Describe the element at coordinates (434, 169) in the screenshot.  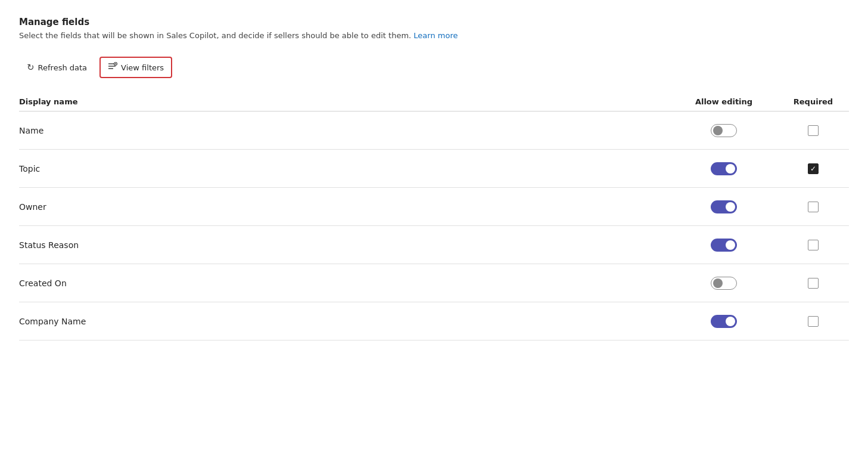
I see `table-row: Topic` at that location.